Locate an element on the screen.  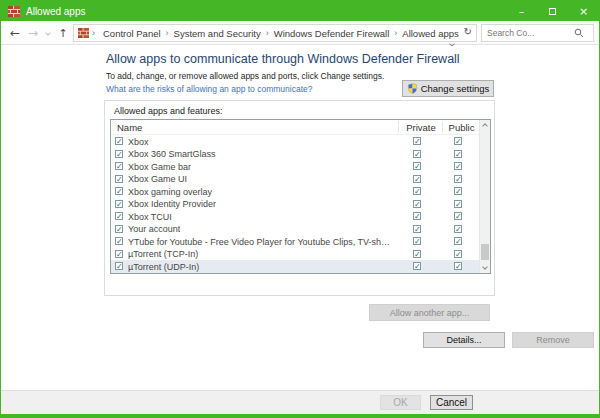
scroll-up-button is located at coordinates (485, 126).